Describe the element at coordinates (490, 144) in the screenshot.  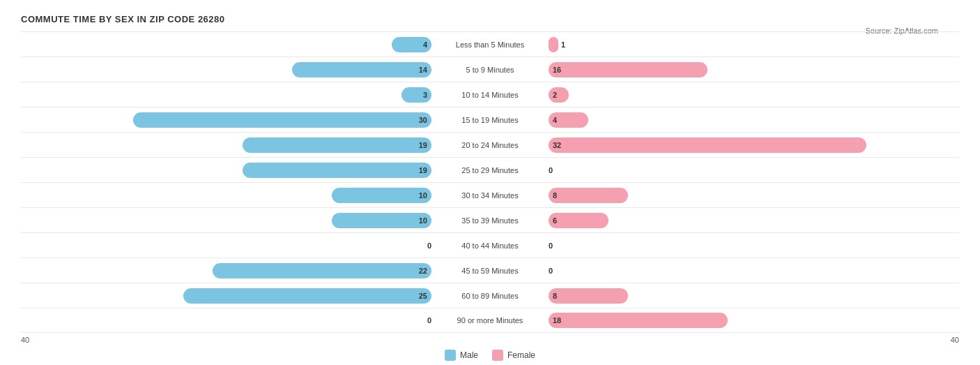
I see `bar-row: 1920 to 24 Minutes32` at that location.